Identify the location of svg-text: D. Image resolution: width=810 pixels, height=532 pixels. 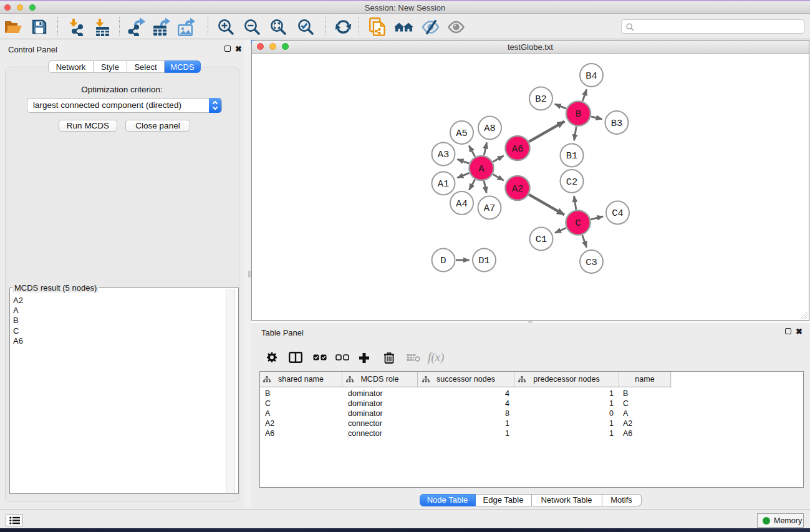
(443, 261).